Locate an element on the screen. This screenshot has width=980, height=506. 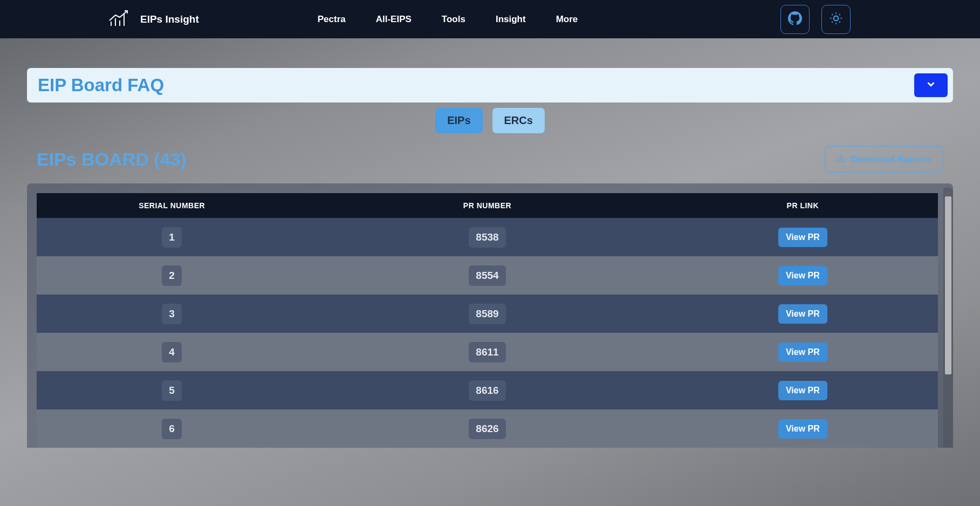
nav-link-more: More is located at coordinates (567, 19).